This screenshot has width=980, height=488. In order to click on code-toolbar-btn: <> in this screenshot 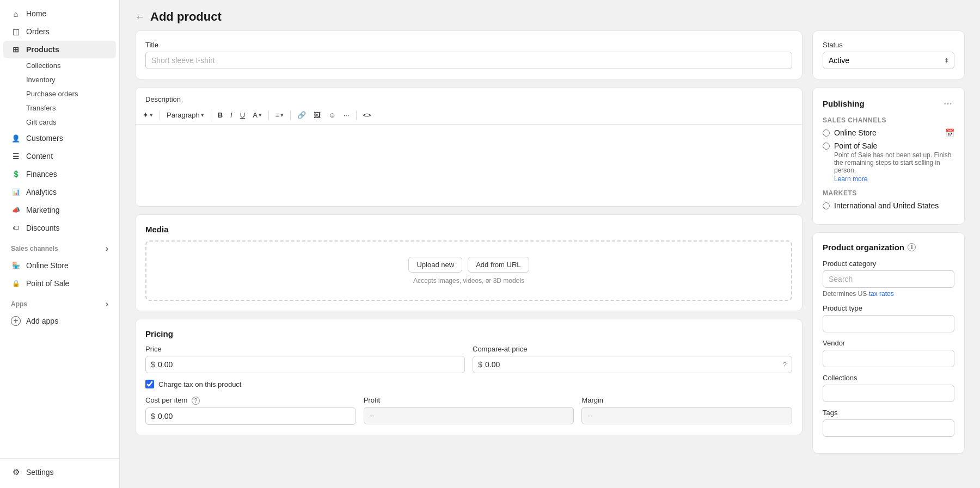, I will do `click(367, 115)`.